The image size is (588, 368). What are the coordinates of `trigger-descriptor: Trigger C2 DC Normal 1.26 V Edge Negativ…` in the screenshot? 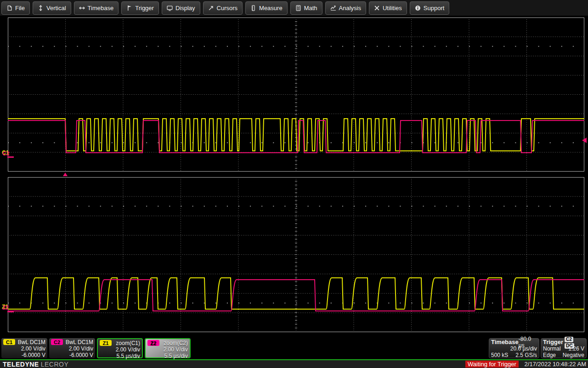 It's located at (564, 348).